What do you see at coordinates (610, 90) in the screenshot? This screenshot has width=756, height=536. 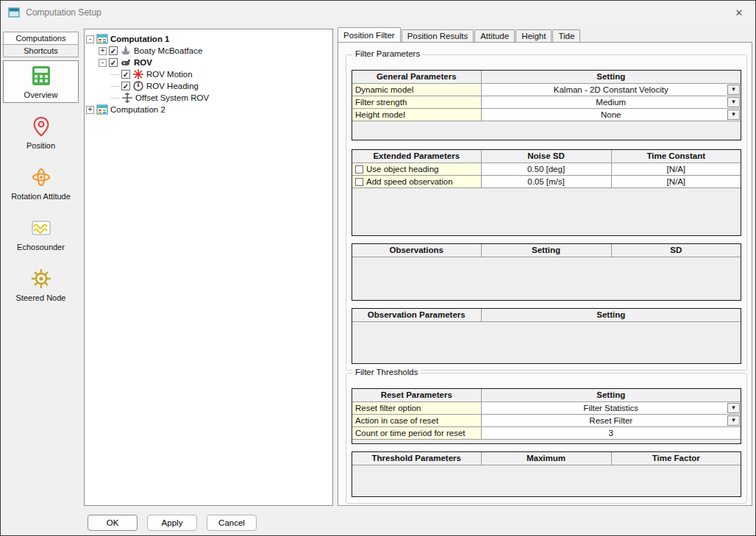 I see `dynamic-model-value-cell: Kalman - 2D Constant Velocity` at bounding box center [610, 90].